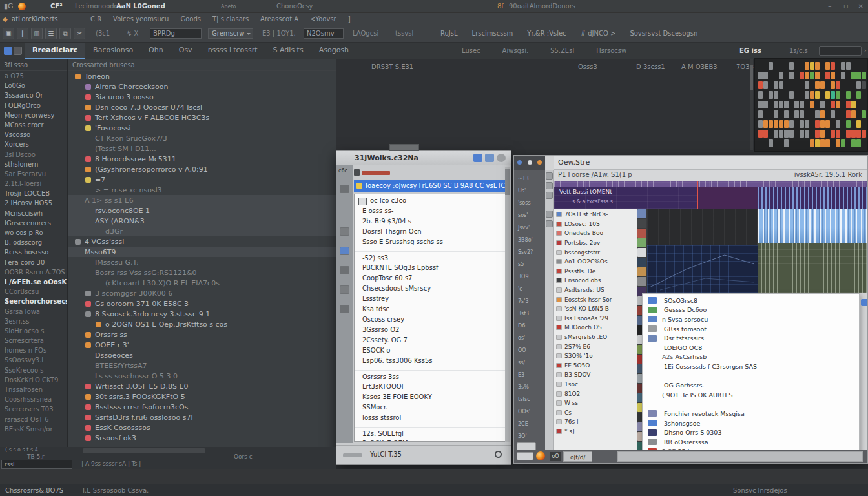  Describe the element at coordinates (595, 422) in the screenshot. I see `track-row: 76s l` at that location.